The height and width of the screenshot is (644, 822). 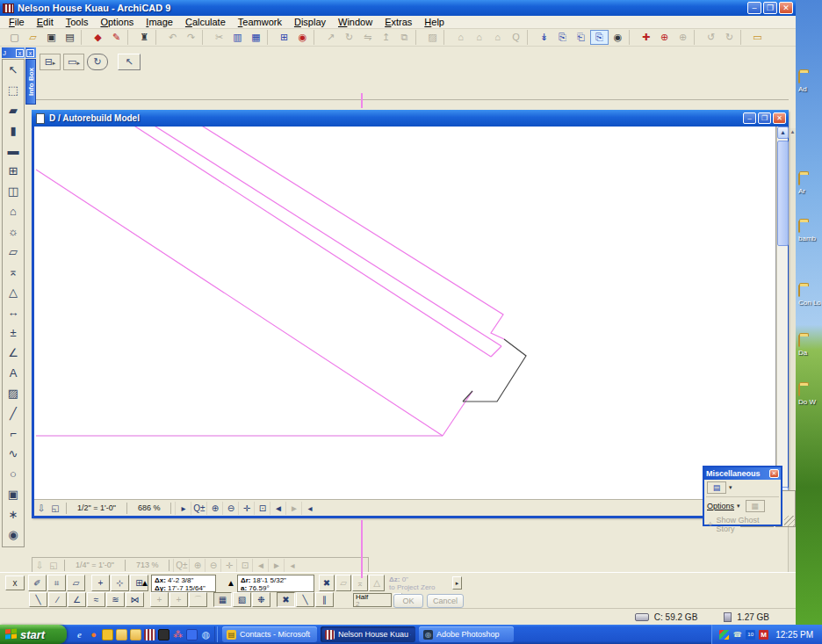 What do you see at coordinates (754, 8) in the screenshot?
I see `minimize-button: –` at bounding box center [754, 8].